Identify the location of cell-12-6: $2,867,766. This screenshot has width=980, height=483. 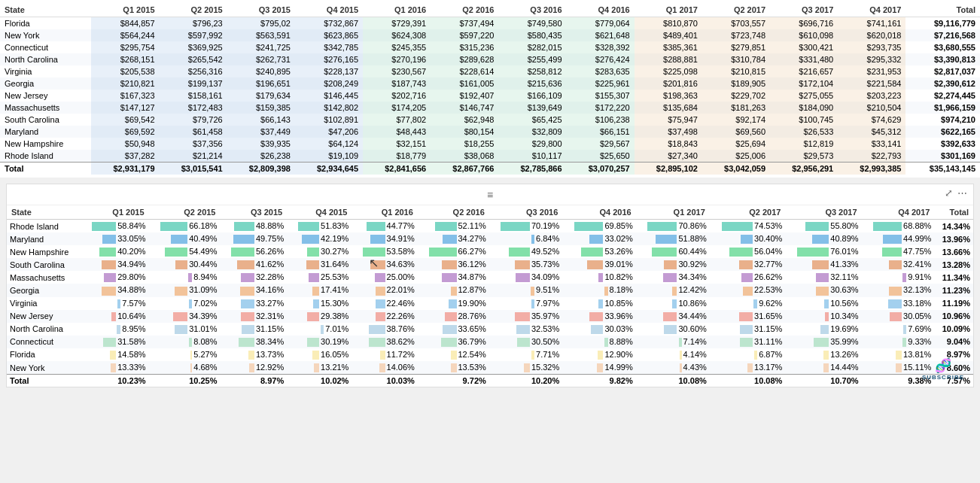
(464, 169).